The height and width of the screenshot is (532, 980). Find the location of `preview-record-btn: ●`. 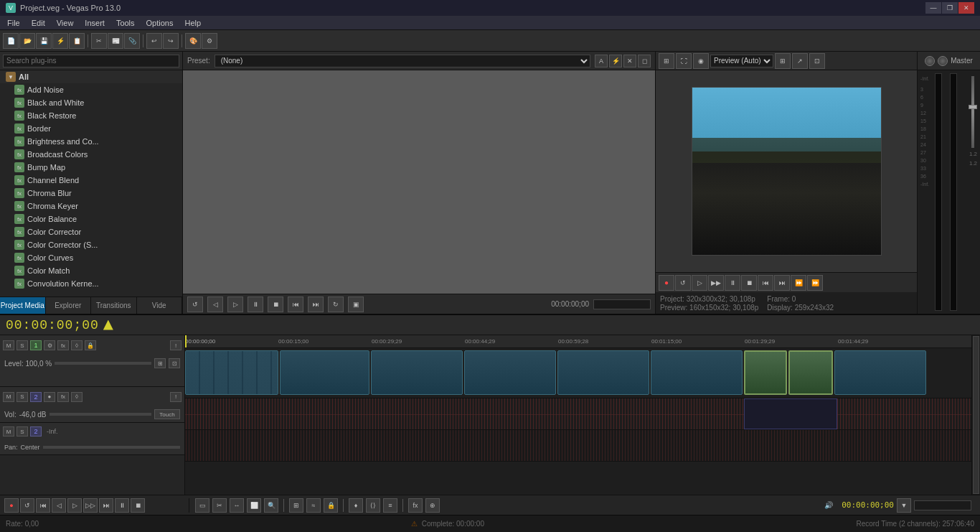

preview-record-btn: ● is located at coordinates (666, 283).